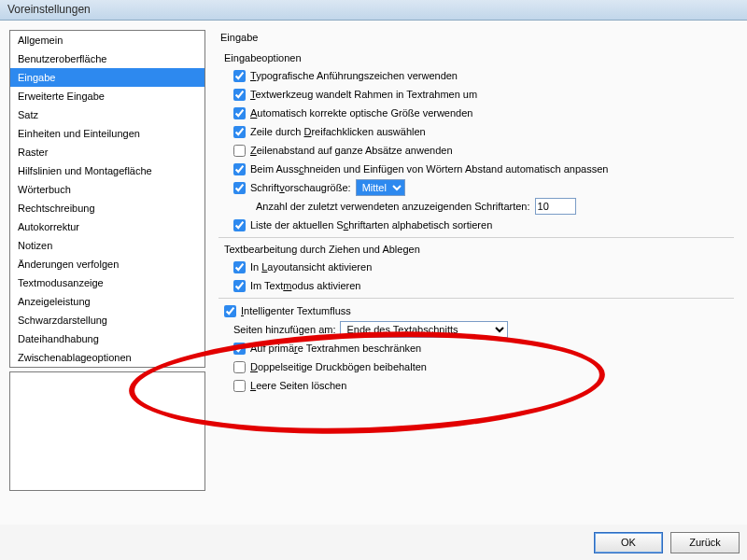 Image resolution: width=747 pixels, height=560 pixels. What do you see at coordinates (107, 40) in the screenshot?
I see `nav-item-allgemein: Allgemein` at bounding box center [107, 40].